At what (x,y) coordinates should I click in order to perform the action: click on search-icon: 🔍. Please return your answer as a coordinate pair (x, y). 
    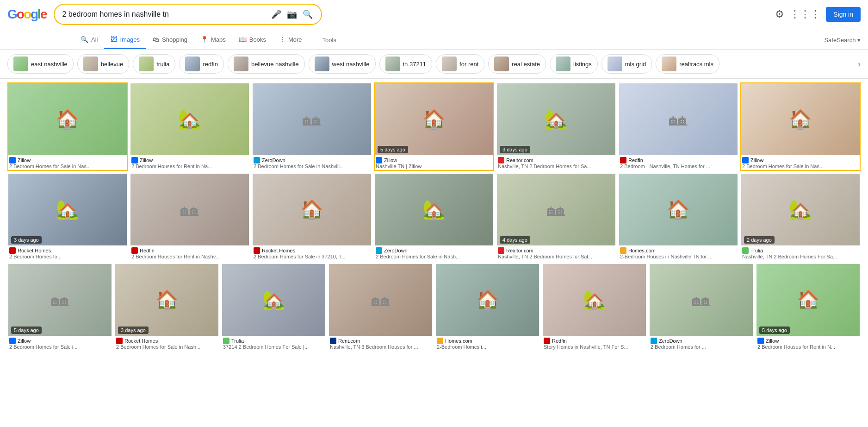
    Looking at the image, I should click on (308, 14).